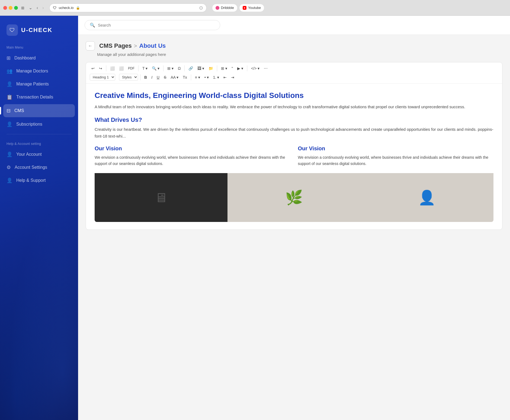 Image resolution: width=510 pixels, height=420 pixels. I want to click on sidebar-item-dashboard: ⊞ Dashboard, so click(39, 58).